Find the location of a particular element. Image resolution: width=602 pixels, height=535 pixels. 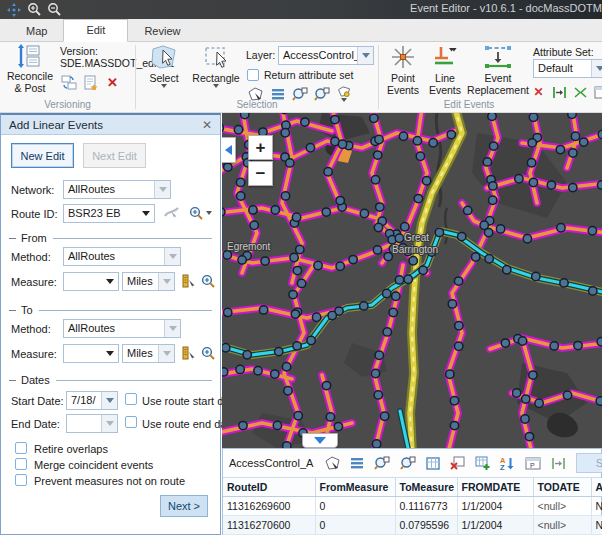

from-unit-arrow is located at coordinates (166, 282).